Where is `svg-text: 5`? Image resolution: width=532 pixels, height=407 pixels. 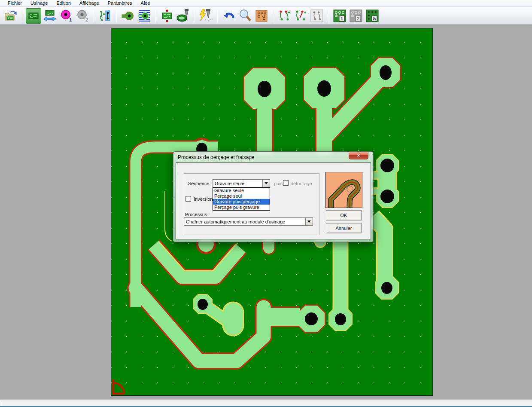 svg-text: 5 is located at coordinates (374, 18).